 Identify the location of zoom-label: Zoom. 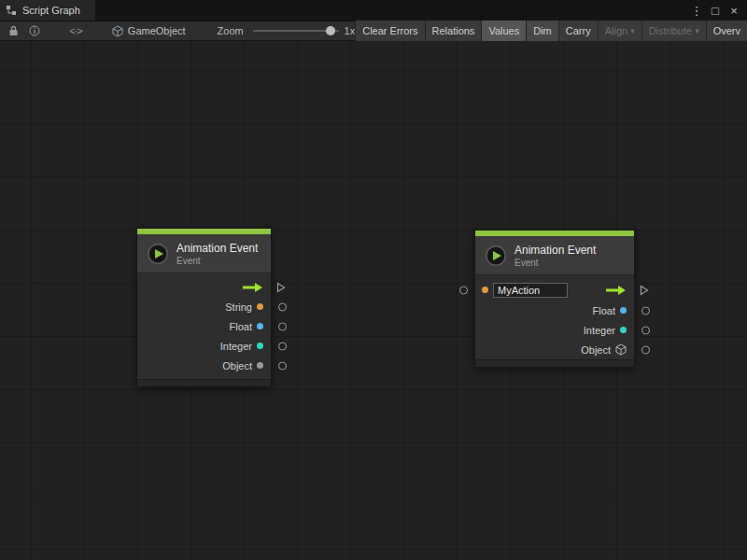
(231, 31).